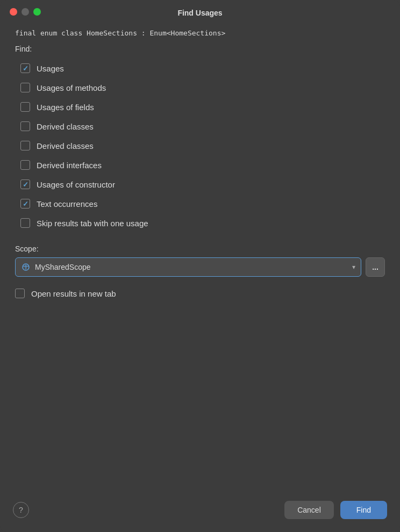  Describe the element at coordinates (71, 88) in the screenshot. I see `usages-of-methods-label: Usages of methods` at that location.